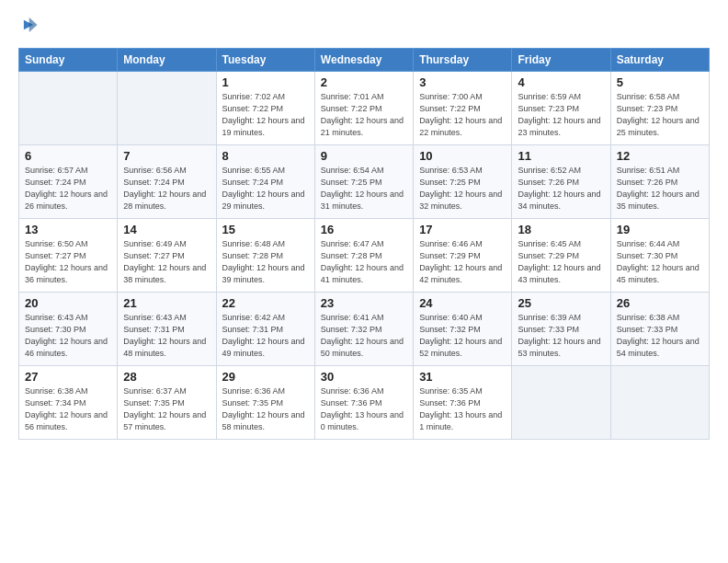 The width and height of the screenshot is (728, 563). What do you see at coordinates (68, 156) in the screenshot?
I see `day-number: 6` at bounding box center [68, 156].